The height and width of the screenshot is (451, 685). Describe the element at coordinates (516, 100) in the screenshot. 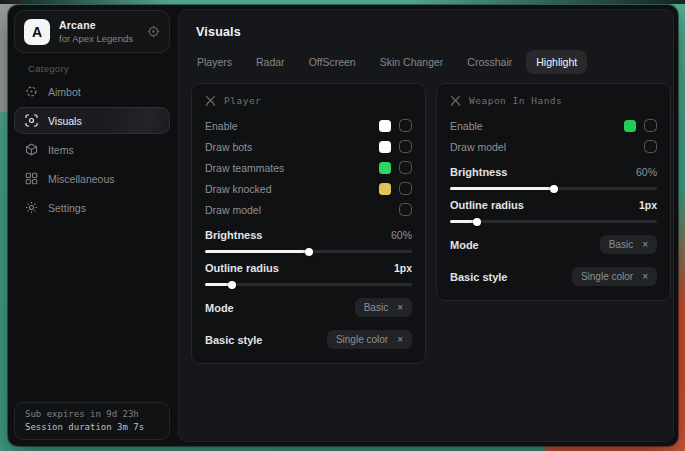

I see `panel-title: Weapon In Hands` at that location.